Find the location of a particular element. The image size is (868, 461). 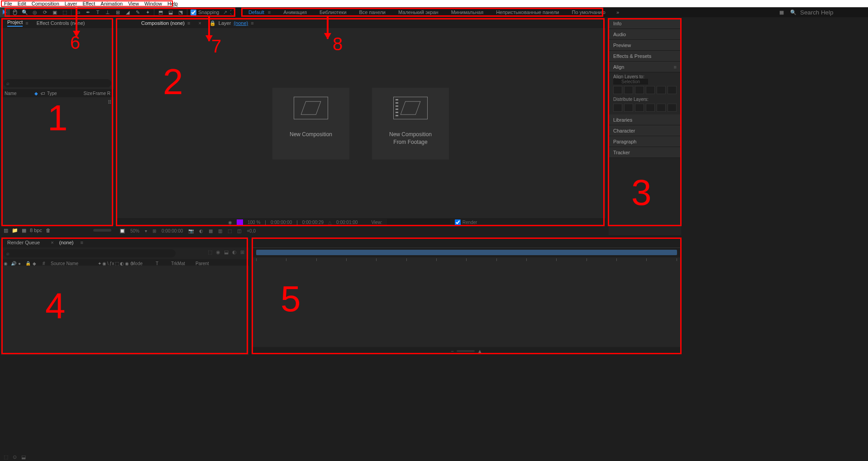

workspace-libraries: Библиотеки is located at coordinates (333, 12).